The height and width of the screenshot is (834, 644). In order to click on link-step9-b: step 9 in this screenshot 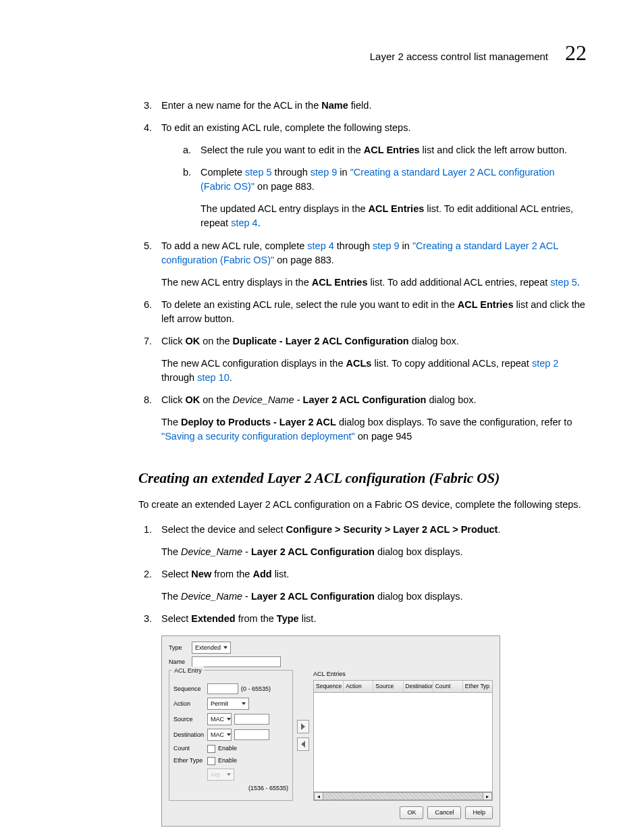, I will do `click(386, 246)`.